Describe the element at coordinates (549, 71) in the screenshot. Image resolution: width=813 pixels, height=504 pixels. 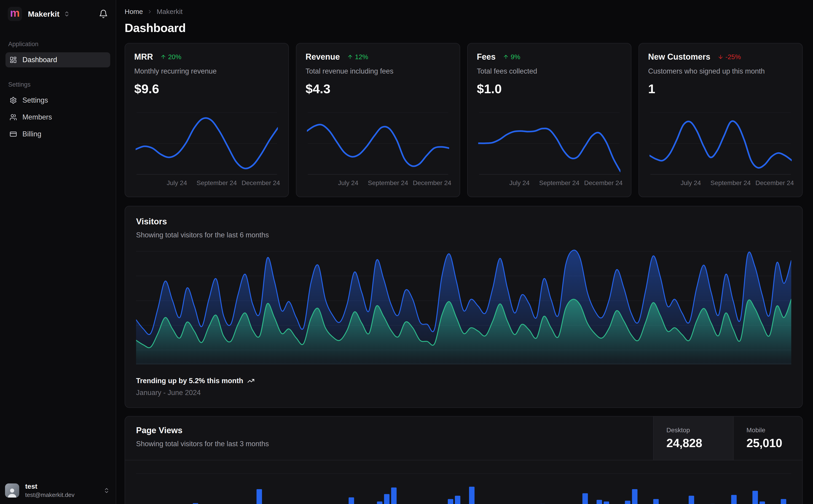
I see `stat-subtitle: Total fees collected` at that location.